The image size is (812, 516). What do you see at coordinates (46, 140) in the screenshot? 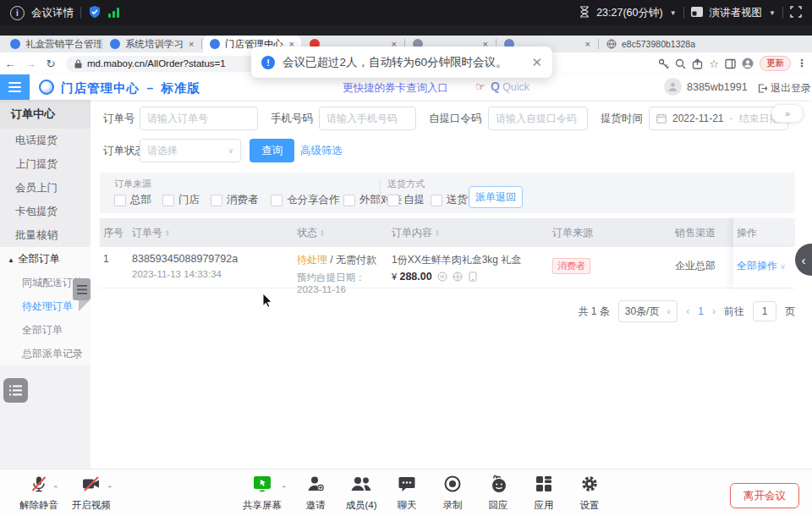
I see `sidebar-item-phone-pickup: 电话提货` at bounding box center [46, 140].